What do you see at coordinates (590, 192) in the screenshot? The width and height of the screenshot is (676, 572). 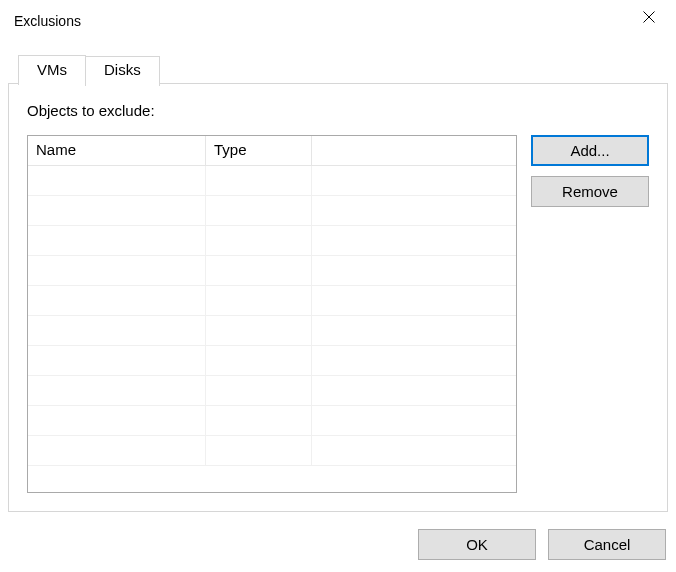 I see `remove-button-label: Remove` at bounding box center [590, 192].